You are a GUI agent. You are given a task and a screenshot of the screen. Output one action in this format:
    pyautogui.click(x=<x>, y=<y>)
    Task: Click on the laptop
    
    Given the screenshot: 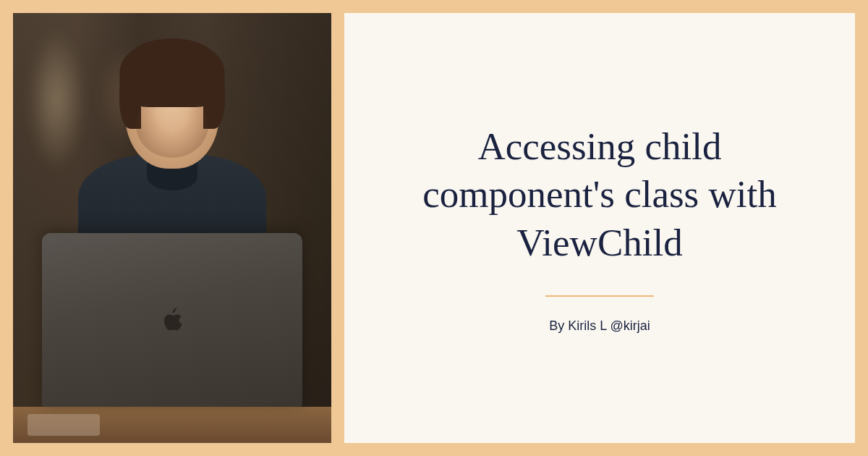 What is the action you would take?
    pyautogui.click(x=172, y=327)
    